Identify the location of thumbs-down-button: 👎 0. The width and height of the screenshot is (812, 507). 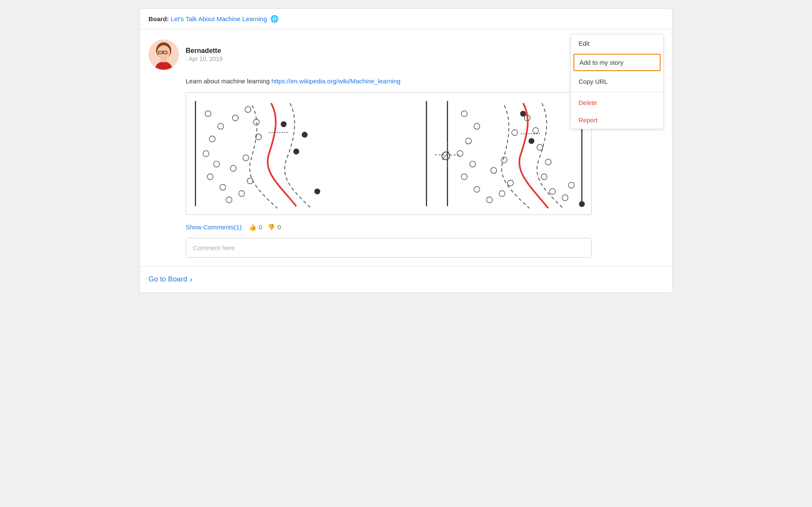
(274, 227).